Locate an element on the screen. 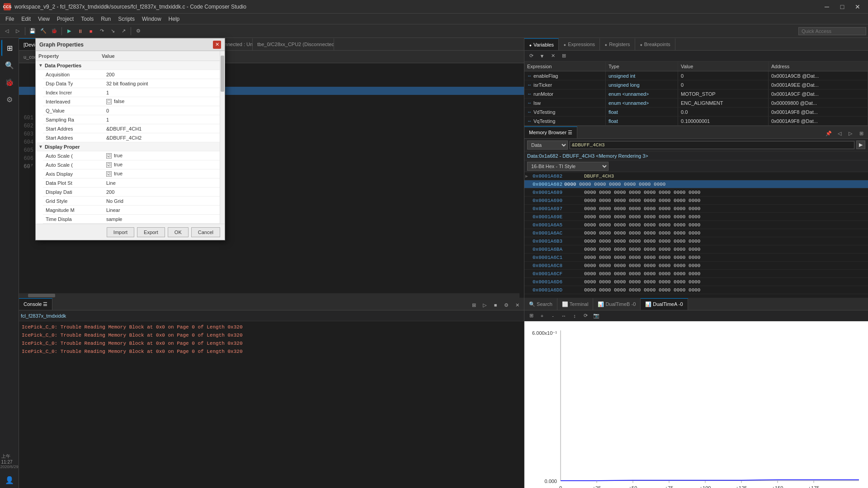 The width and height of the screenshot is (868, 488). dialog-close-button: ✕ is located at coordinates (217, 45).